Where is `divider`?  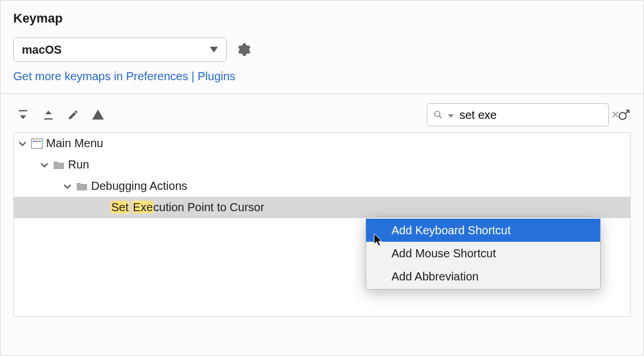
divider is located at coordinates (322, 93).